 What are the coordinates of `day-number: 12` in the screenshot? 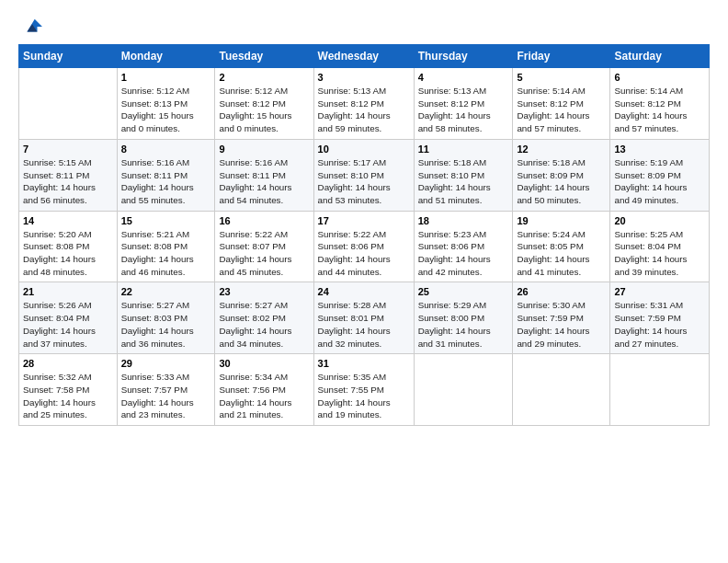 It's located at (561, 149).